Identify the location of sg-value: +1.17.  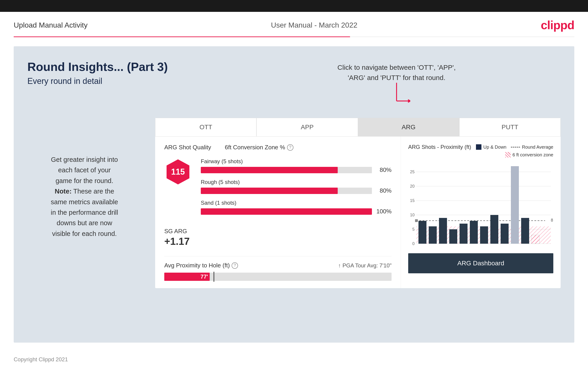
(278, 241).